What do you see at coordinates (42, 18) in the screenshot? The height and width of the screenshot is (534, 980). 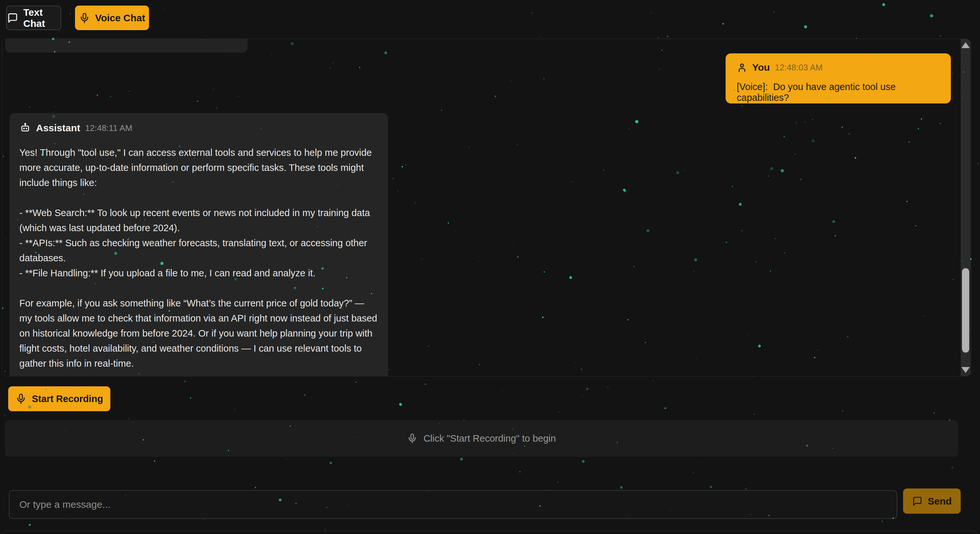 I see `tab-text-chat-label: Text Chat` at bounding box center [42, 18].